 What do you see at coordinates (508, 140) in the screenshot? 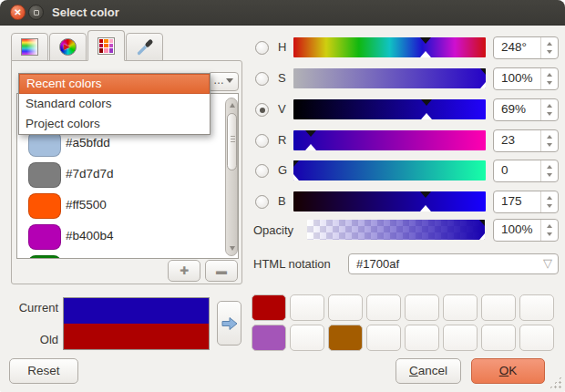
I see `spinbox-value: 23` at bounding box center [508, 140].